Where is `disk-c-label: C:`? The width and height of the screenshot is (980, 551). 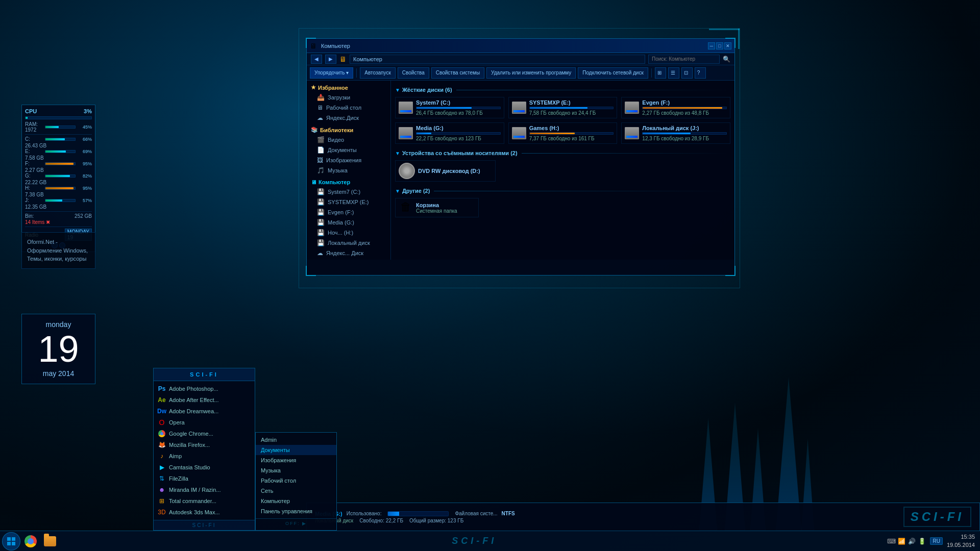 disk-c-label: C: is located at coordinates (34, 139).